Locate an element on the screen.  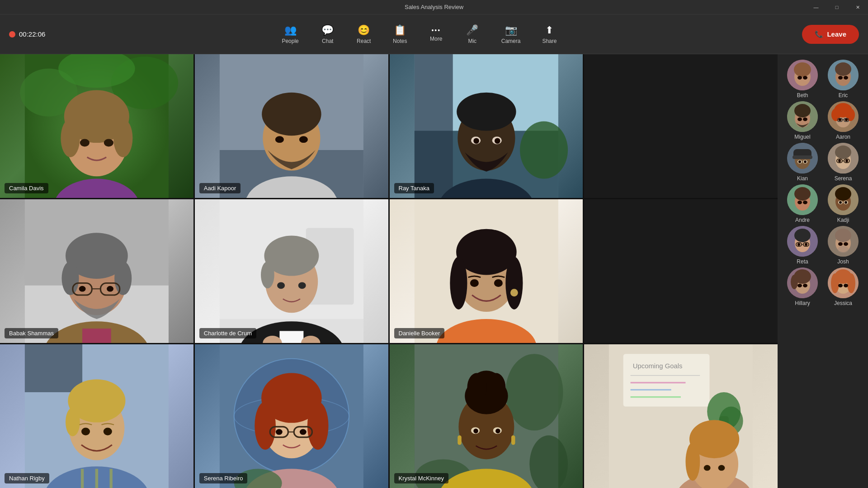
andre-name: Andre is located at coordinates (802, 220).